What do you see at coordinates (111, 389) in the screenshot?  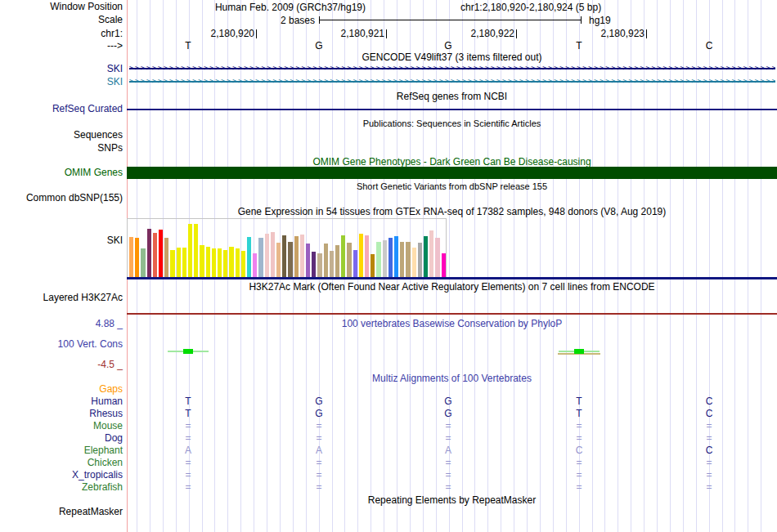 I see `multiz-species-label: Gaps` at bounding box center [111, 389].